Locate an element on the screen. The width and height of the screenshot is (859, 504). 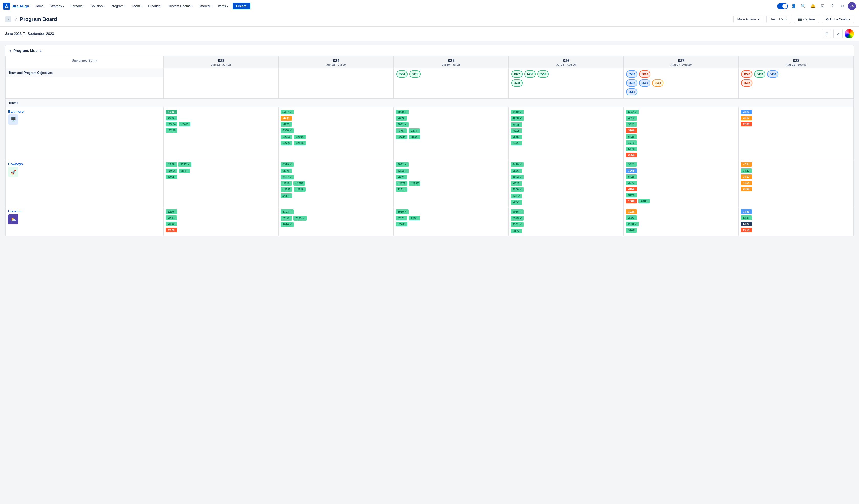
card: 3927 is located at coordinates (631, 218).